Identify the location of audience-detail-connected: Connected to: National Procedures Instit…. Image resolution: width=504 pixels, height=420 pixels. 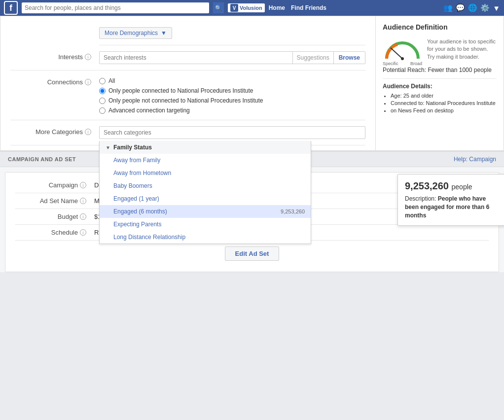
(444, 103).